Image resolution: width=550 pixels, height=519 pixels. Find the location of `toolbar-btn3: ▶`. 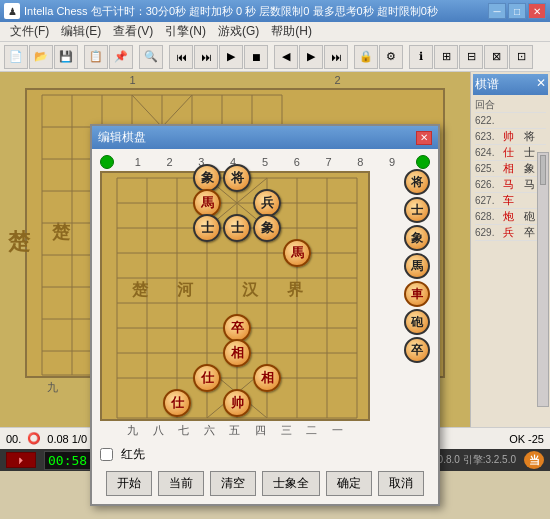

toolbar-btn3: ▶ is located at coordinates (231, 57).